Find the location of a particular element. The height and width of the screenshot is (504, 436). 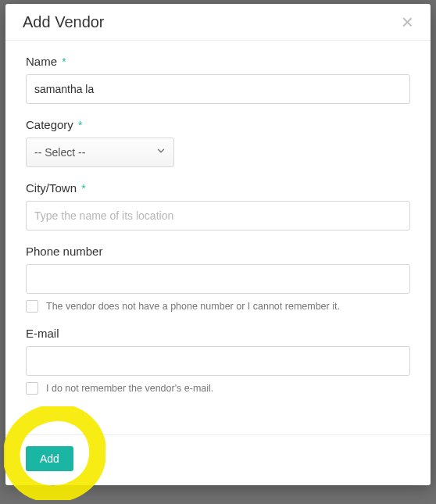

email-unknown-checkbox is located at coordinates (32, 388).